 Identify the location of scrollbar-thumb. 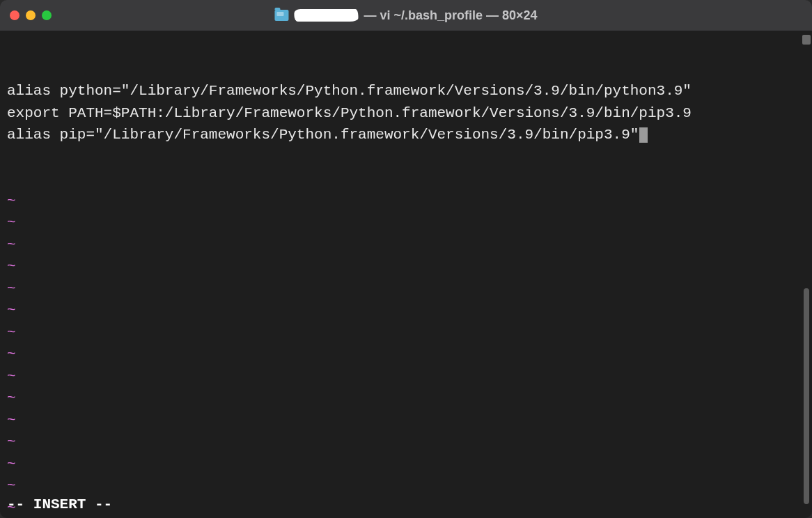
(806, 396).